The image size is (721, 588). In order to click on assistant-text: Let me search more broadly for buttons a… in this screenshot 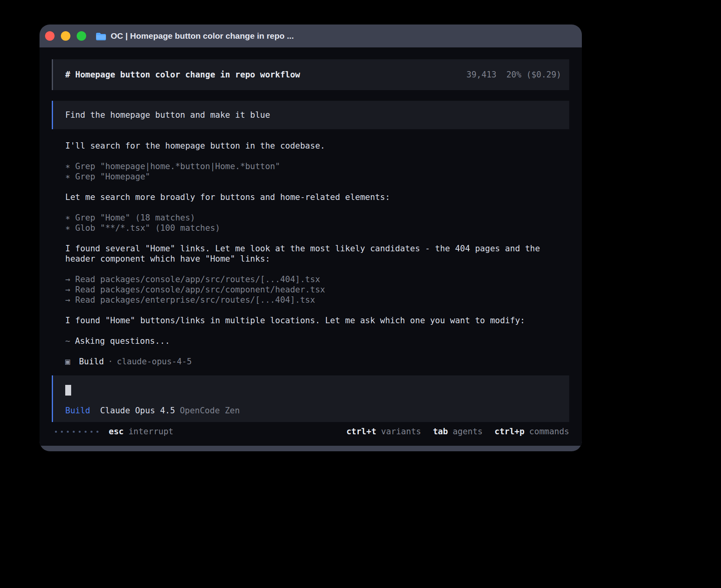, I will do `click(317, 197)`.